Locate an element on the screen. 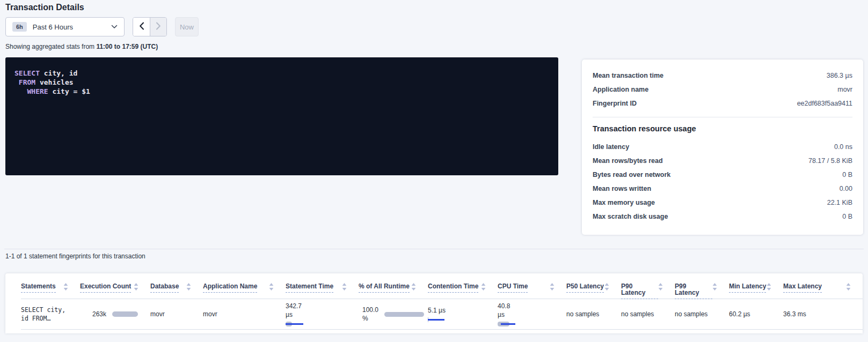 This screenshot has height=342, width=868. resource-rows: Idle latency0.0 nsMean rows/bytes read78… is located at coordinates (723, 182).